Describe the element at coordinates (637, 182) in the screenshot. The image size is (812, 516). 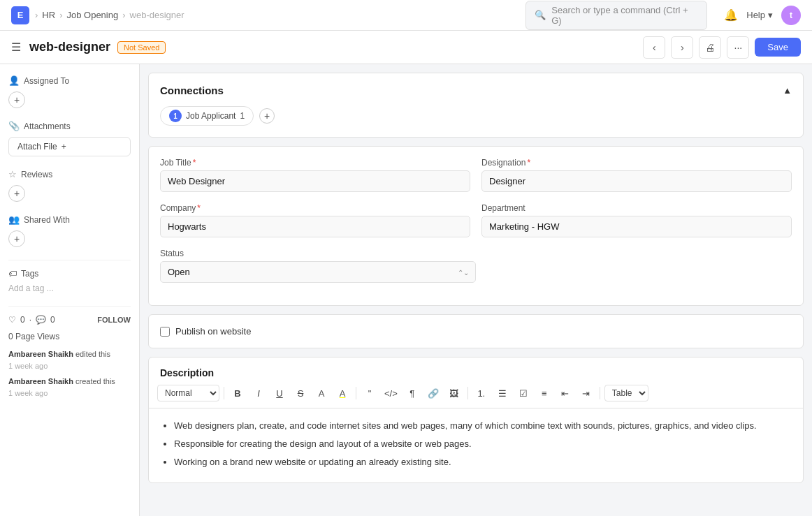
I see `designation-input` at that location.